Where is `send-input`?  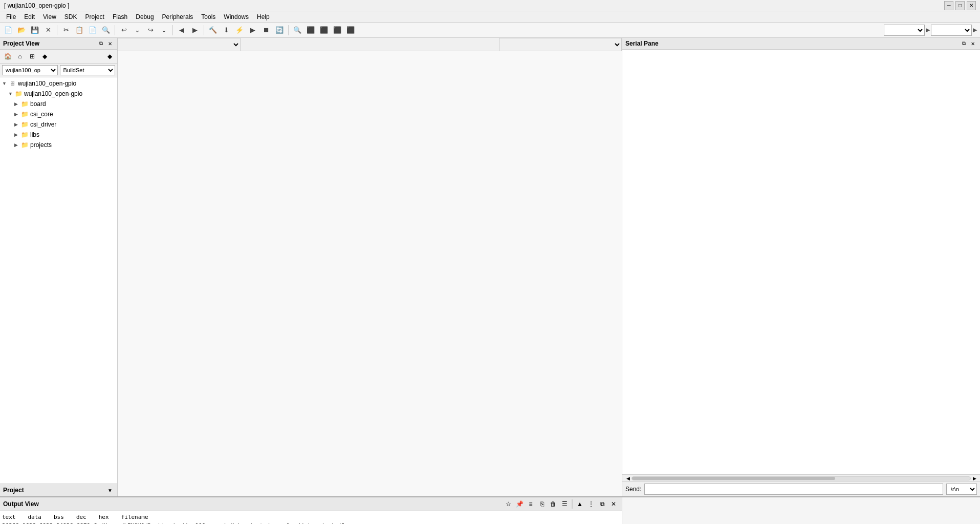
send-input is located at coordinates (794, 489).